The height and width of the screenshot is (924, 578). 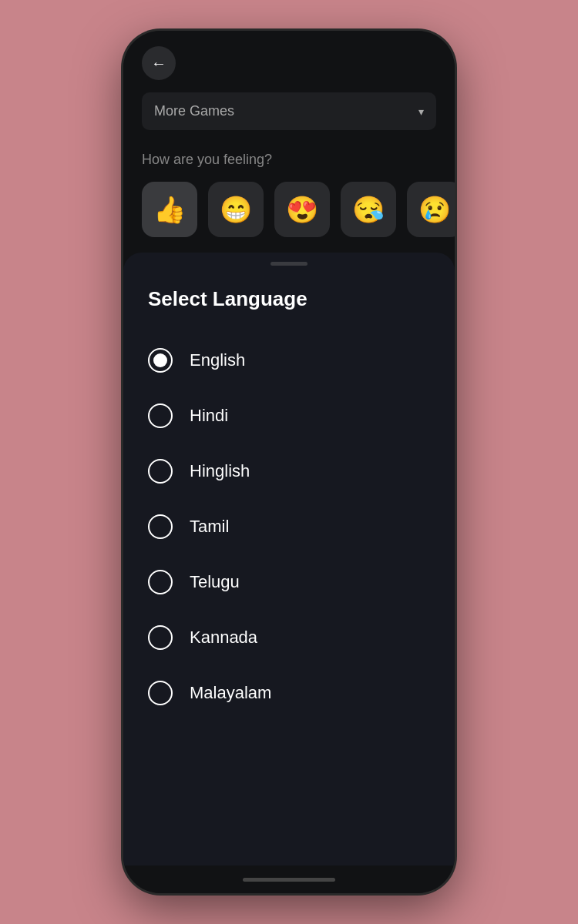 I want to click on feeling-section: How are you feeling? 👍 😁 😍 😪 😢, so click(x=289, y=202).